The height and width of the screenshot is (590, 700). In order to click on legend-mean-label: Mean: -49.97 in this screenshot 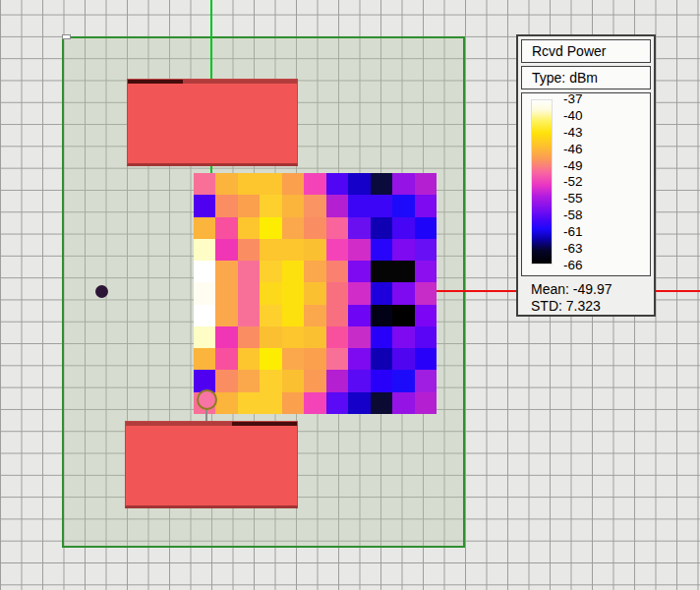, I will do `click(591, 289)`.